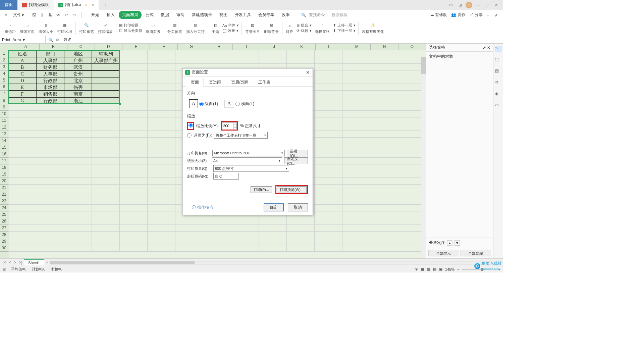 Image resolution: width=644 pixels, height=349 pixels. What do you see at coordinates (4, 242) in the screenshot?
I see `row-header: 29` at bounding box center [4, 242].